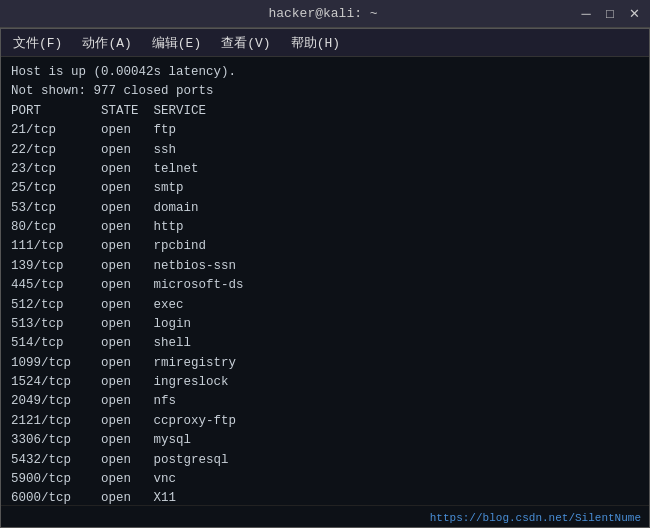 The image size is (650, 528). What do you see at coordinates (323, 14) in the screenshot?
I see `title-bar-title: hacker@kali: ~` at bounding box center [323, 14].